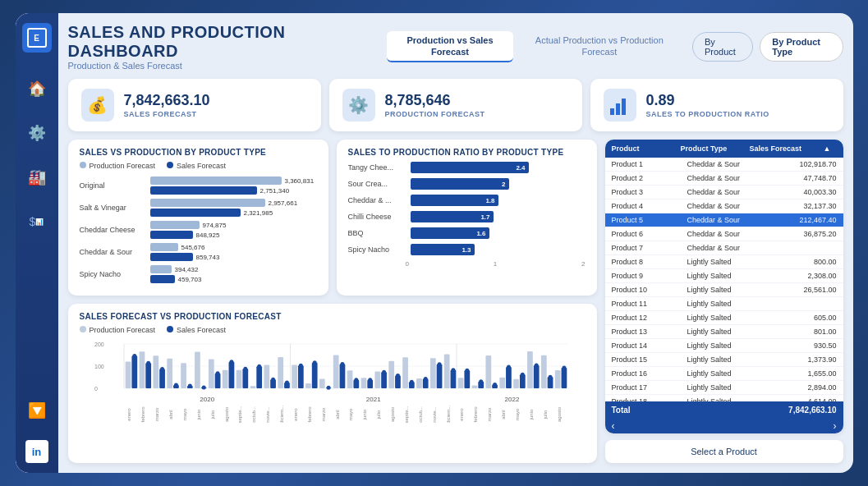 The height and width of the screenshot is (486, 868). Describe the element at coordinates (724, 360) in the screenshot. I see `table-row: Product 15 Lightly Salted 1,373.90` at that location.